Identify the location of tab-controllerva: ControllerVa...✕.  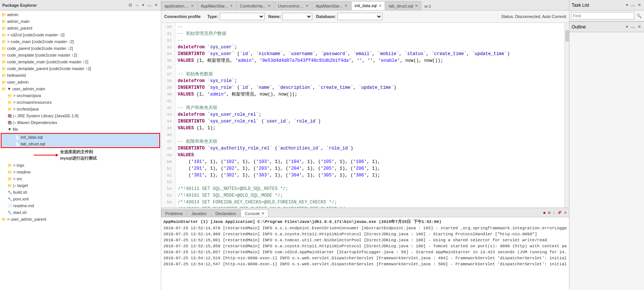
(256, 6).